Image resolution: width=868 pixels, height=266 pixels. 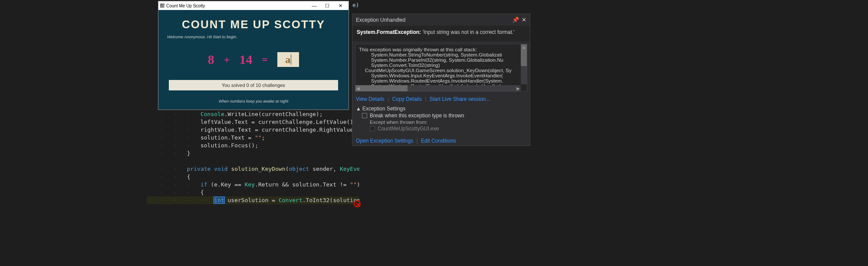 What do you see at coordinates (407, 99) in the screenshot?
I see `copy-details-link: Copy Details` at bounding box center [407, 99].